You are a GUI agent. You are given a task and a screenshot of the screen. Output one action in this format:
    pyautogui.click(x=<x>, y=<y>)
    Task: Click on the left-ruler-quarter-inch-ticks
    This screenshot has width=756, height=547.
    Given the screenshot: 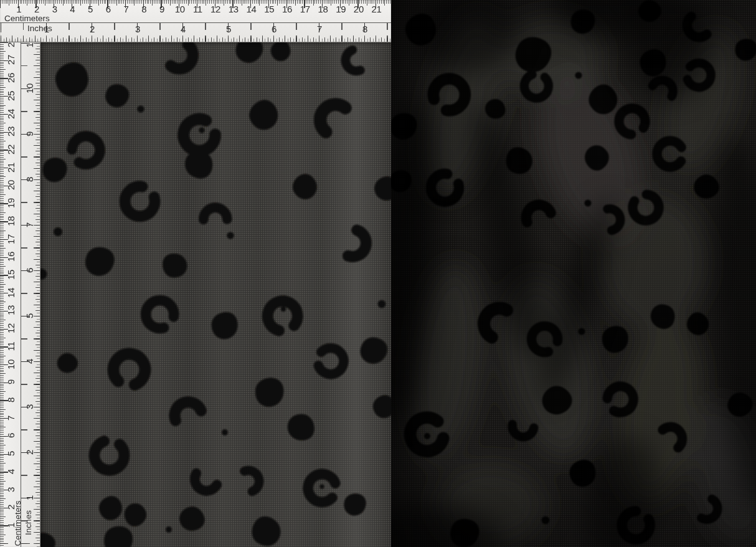 What is the action you would take?
    pyautogui.click(x=37, y=295)
    